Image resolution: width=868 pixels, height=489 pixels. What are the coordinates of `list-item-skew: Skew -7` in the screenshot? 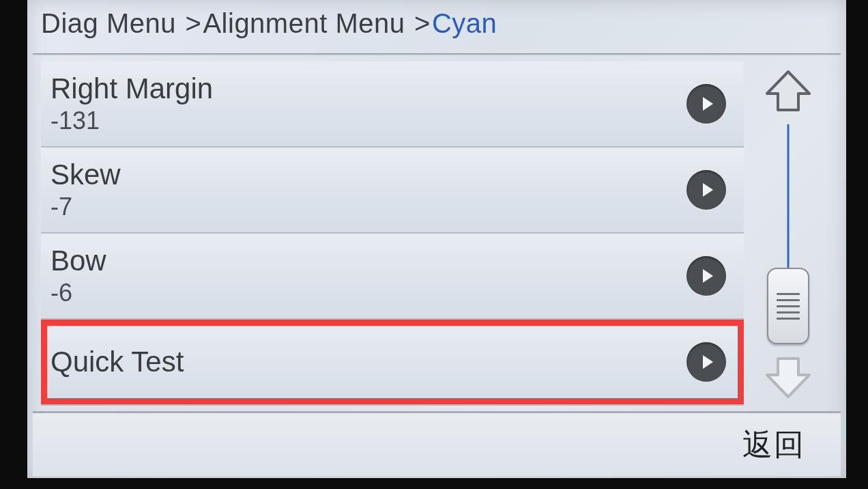 It's located at (392, 191).